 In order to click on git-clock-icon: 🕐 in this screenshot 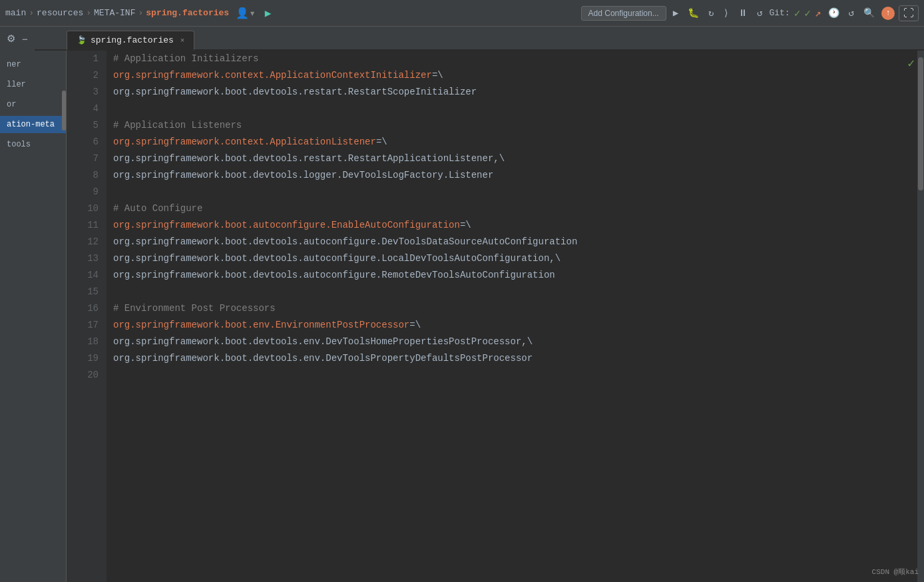, I will do `click(833, 13)`.